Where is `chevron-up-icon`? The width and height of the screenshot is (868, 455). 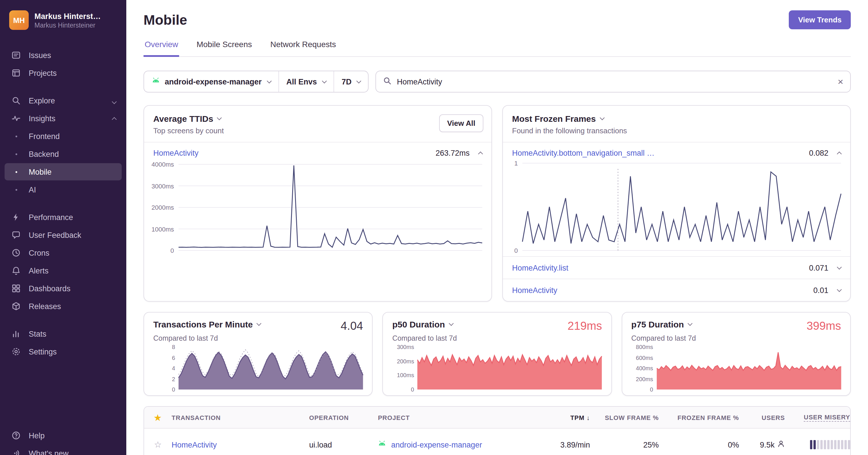 chevron-up-icon is located at coordinates (114, 118).